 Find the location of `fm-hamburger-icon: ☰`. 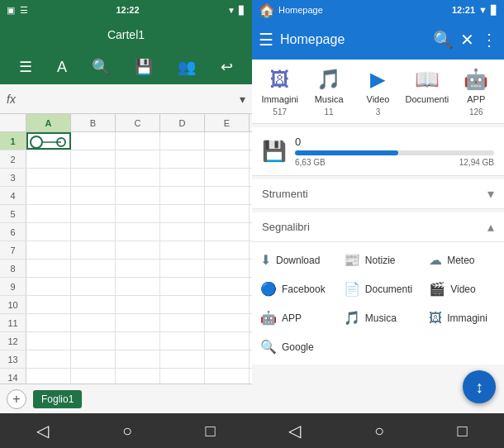

fm-hamburger-icon: ☰ is located at coordinates (266, 40).